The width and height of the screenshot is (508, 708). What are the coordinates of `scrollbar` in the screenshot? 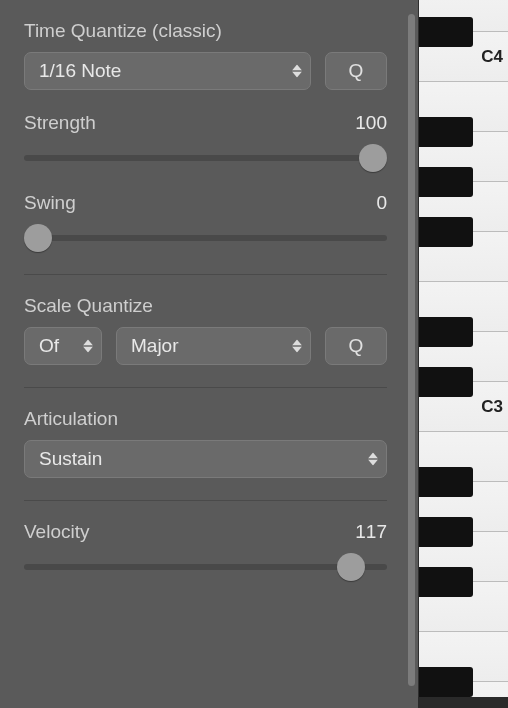 It's located at (412, 348).